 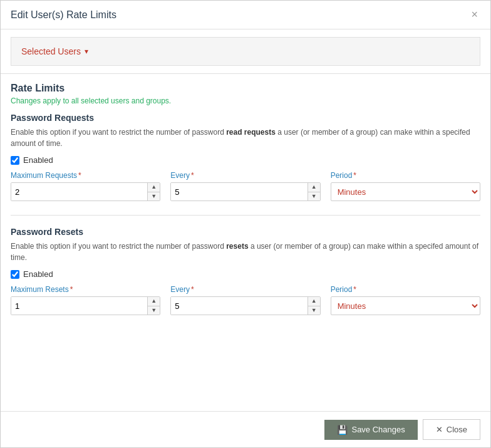 What do you see at coordinates (475, 15) in the screenshot?
I see `close-x-button: ×` at bounding box center [475, 15].